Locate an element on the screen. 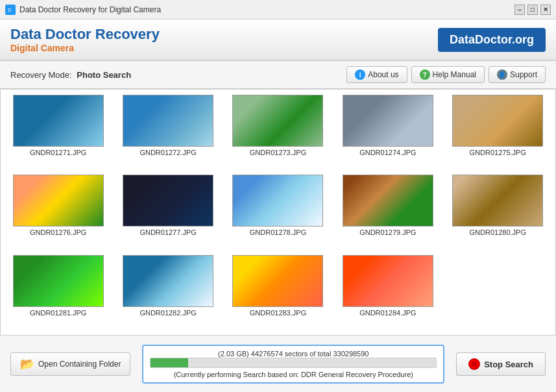 The width and height of the screenshot is (556, 392). photo-item-5: GNDR01275.JPG is located at coordinates (498, 132).